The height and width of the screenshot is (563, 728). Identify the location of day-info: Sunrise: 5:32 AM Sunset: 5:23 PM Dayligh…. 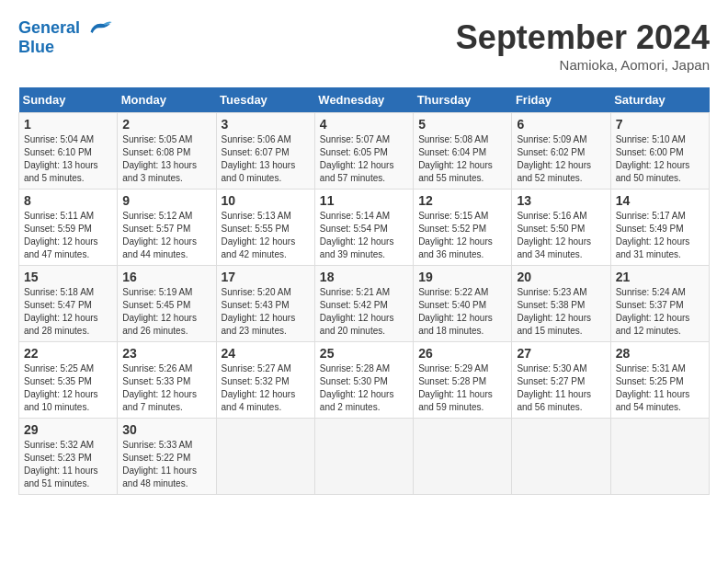
(68, 465).